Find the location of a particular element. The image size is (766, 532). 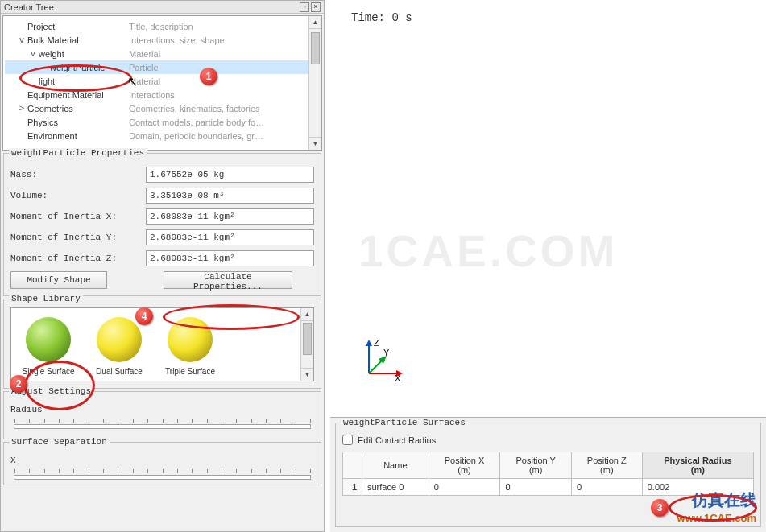

shape-library-list: Single Surface Dual Surface Triple Surfa… is located at coordinates (163, 344).